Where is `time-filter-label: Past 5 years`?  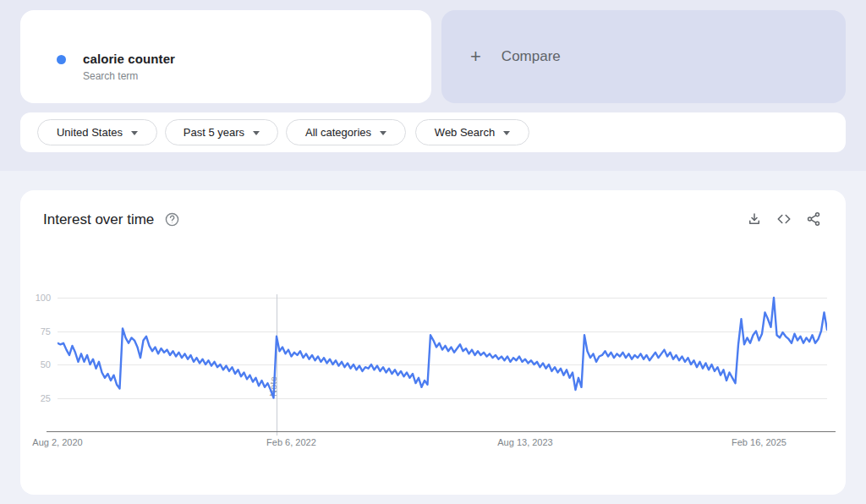 time-filter-label: Past 5 years is located at coordinates (214, 132).